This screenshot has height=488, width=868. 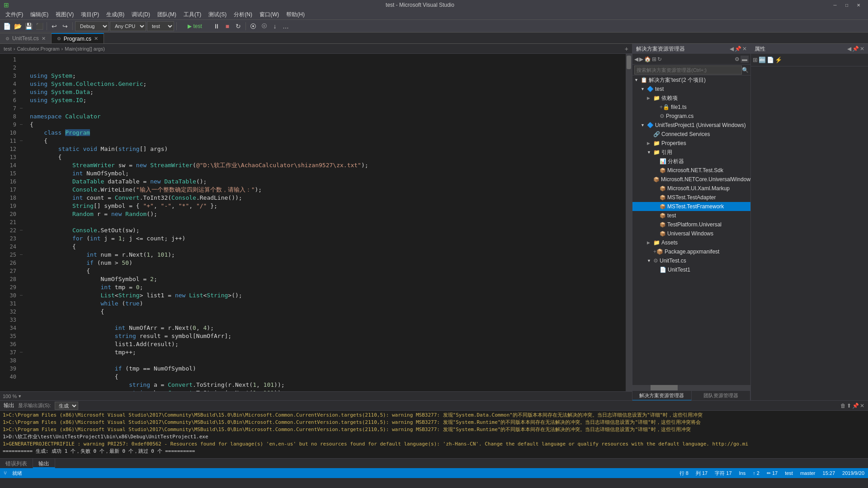 What do you see at coordinates (217, 14) in the screenshot?
I see `menu-test: 测试(S)` at bounding box center [217, 14].